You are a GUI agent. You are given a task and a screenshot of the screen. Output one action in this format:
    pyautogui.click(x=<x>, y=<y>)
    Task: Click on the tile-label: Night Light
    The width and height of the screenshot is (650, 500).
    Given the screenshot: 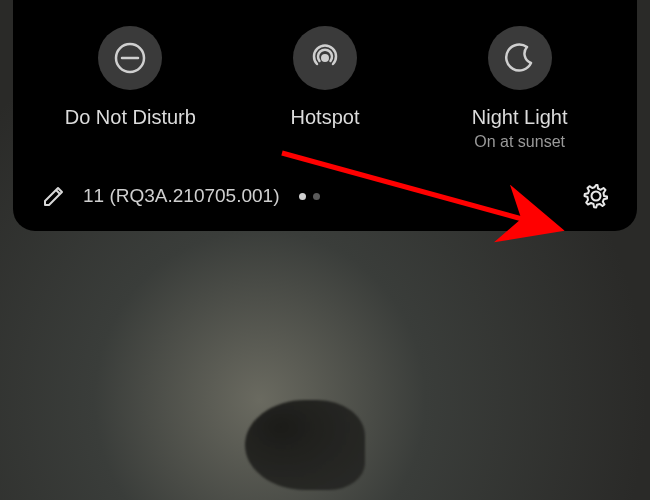 What is the action you would take?
    pyautogui.click(x=520, y=118)
    